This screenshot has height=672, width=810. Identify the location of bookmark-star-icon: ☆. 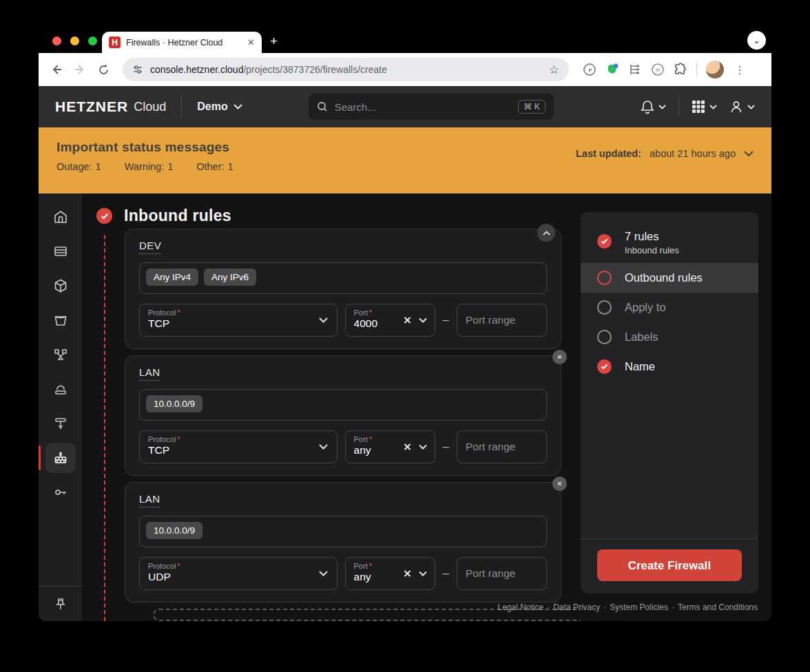
(554, 70).